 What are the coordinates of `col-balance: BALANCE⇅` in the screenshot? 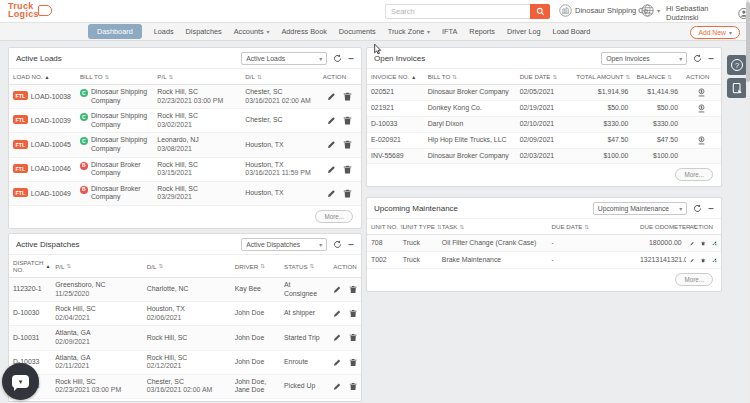 It's located at (657, 76).